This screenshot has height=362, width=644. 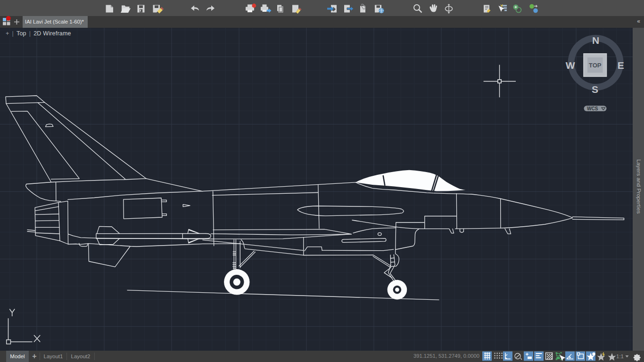 I want to click on svg-text: 1:1, so click(x=620, y=356).